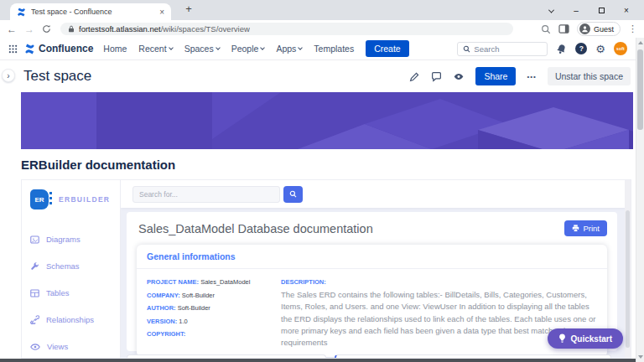  I want to click on field-label: COPYRIGHT:, so click(166, 334).